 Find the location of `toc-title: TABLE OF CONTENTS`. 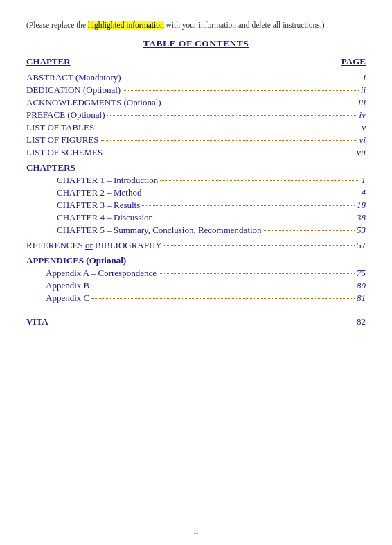

toc-title: TABLE OF CONTENTS is located at coordinates (196, 44).